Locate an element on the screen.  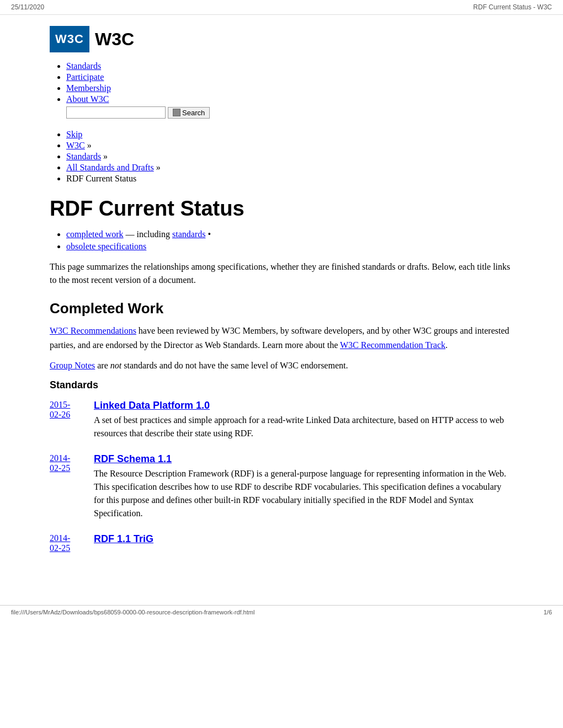
toc-item-obsolete: obsolete specifications is located at coordinates (290, 247).